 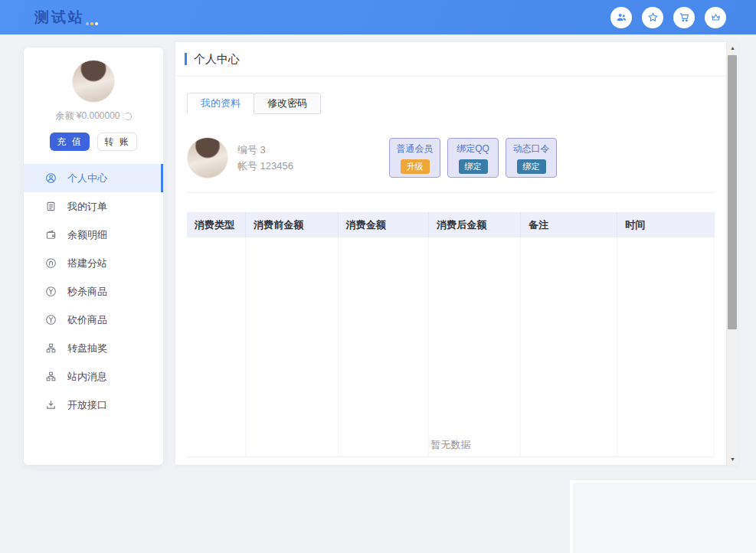 I want to click on page-title: 个人中心, so click(x=217, y=60).